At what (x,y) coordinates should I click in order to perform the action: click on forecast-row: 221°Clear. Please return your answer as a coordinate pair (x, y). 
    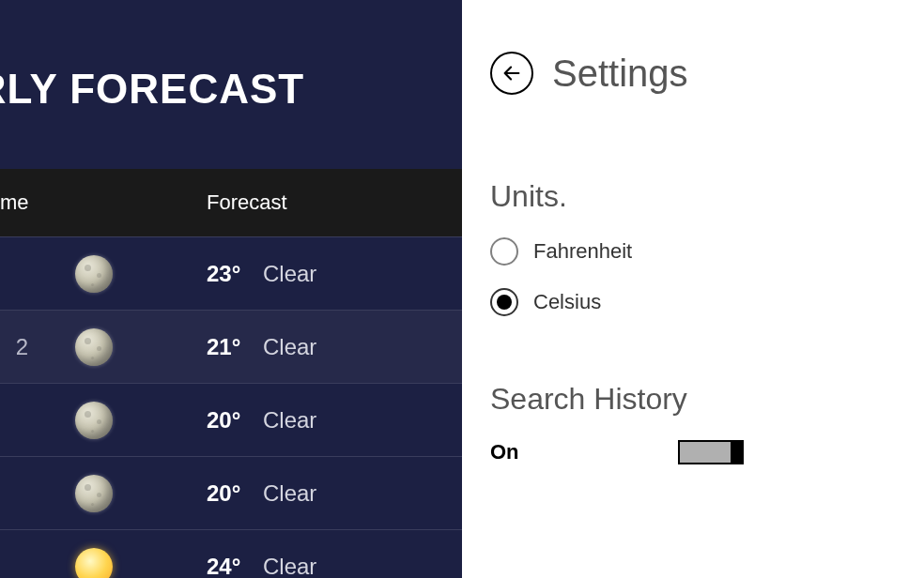
    Looking at the image, I should click on (231, 346).